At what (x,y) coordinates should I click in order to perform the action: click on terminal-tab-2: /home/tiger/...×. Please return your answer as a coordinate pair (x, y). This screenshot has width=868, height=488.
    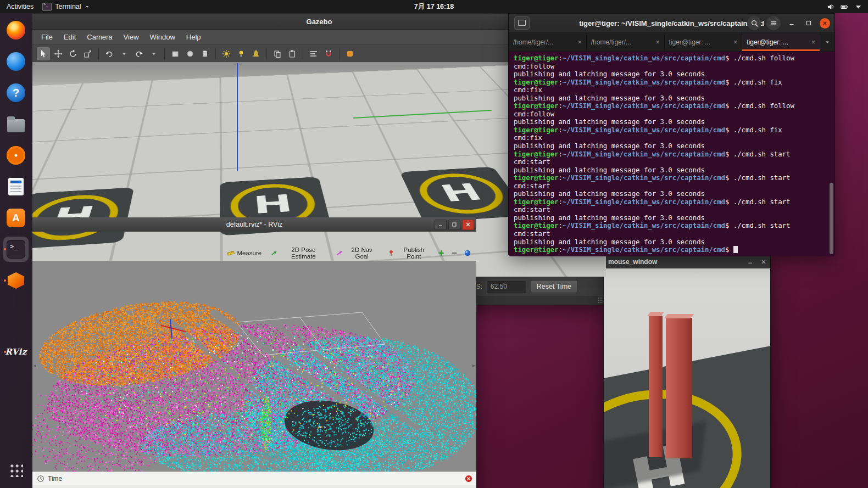
    Looking at the image, I should click on (626, 42).